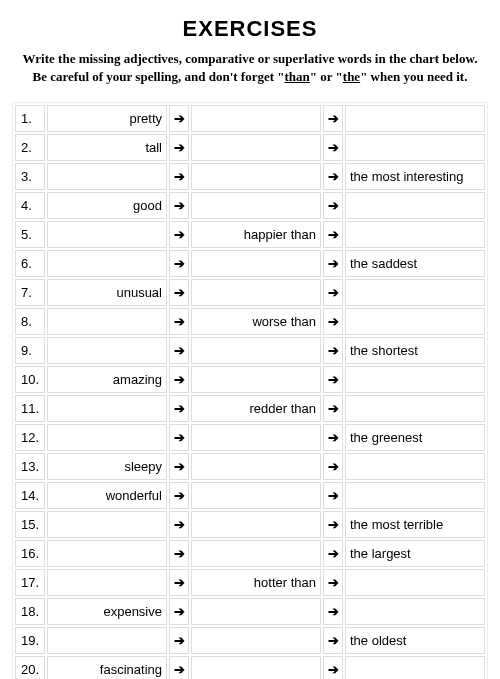 The width and height of the screenshot is (500, 679). What do you see at coordinates (30, 554) in the screenshot?
I see `row-number: 16.` at bounding box center [30, 554].